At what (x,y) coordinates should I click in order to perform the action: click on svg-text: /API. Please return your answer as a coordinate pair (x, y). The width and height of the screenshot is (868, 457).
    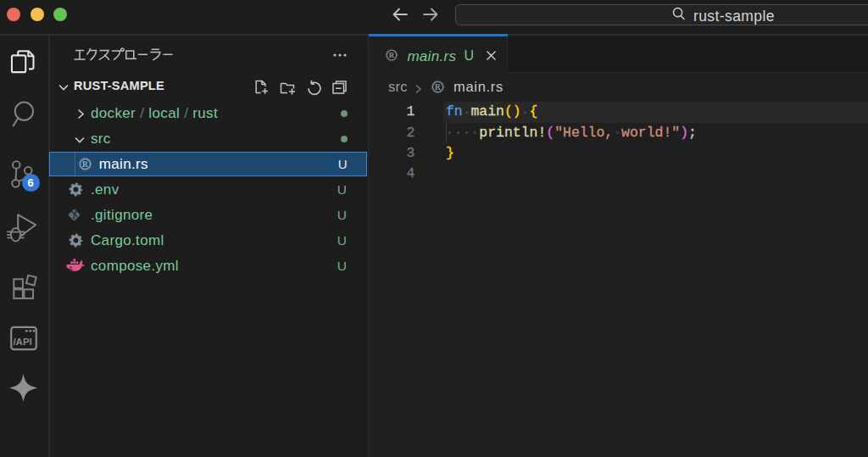
    Looking at the image, I should click on (22, 341).